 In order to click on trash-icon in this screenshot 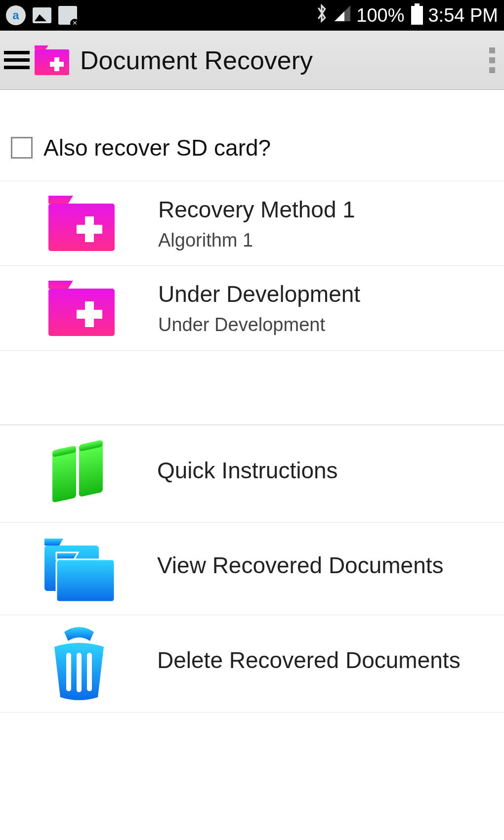, I will do `click(79, 664)`.